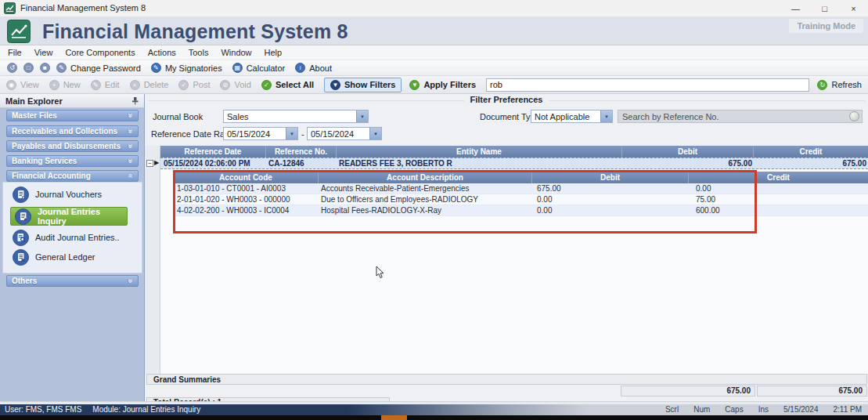 This screenshot has height=420, width=868. I want to click on new-record-button: +New, so click(65, 85).